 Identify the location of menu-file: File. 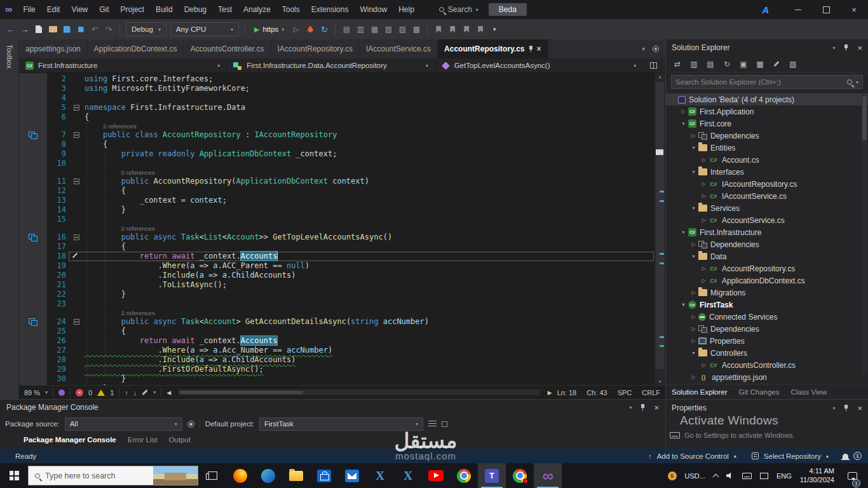
(29, 10).